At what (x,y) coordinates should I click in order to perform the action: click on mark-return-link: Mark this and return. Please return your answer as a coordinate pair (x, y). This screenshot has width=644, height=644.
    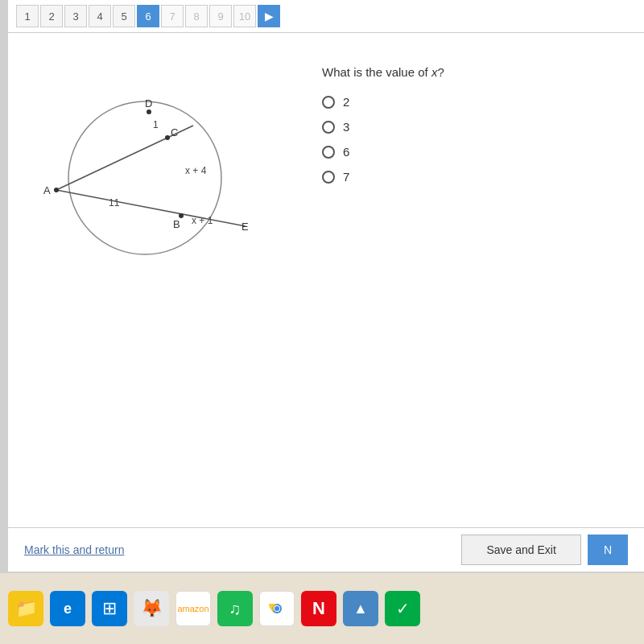
    Looking at the image, I should click on (74, 550).